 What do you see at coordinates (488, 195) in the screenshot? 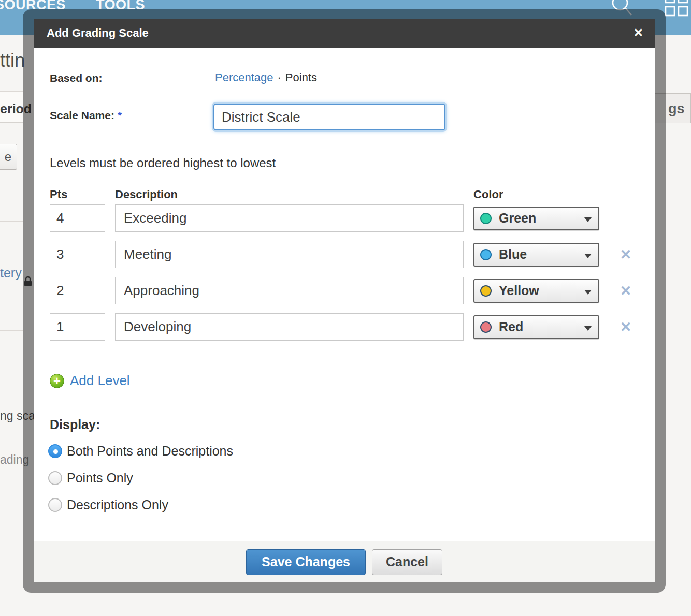
I see `color-column-header: Color` at bounding box center [488, 195].